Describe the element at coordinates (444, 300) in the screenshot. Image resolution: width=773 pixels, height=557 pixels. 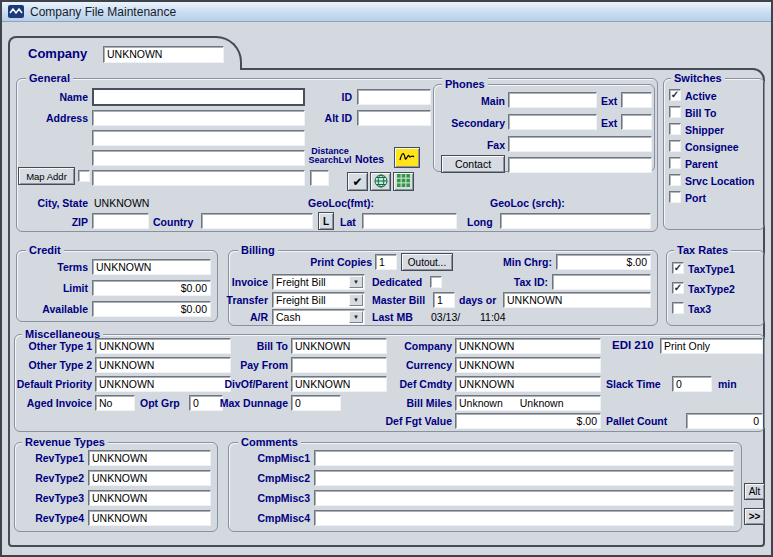
I see `master-bill-field: 1` at that location.